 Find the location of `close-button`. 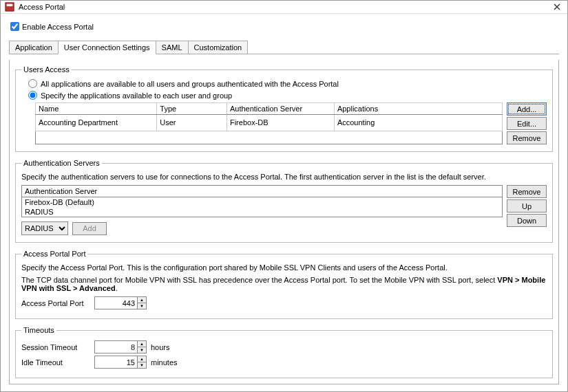

close-button is located at coordinates (557, 7).